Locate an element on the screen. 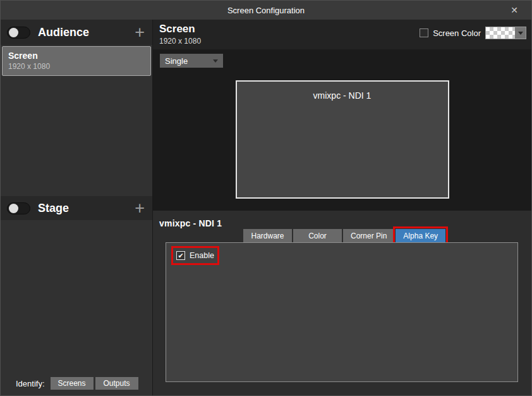 The image size is (532, 396). layout-select: Single is located at coordinates (191, 61).